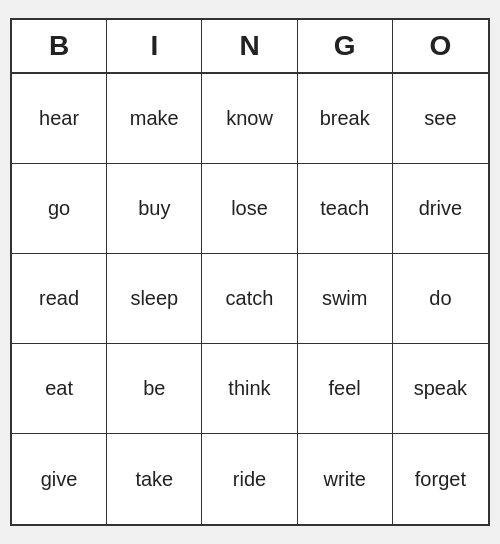  Describe the element at coordinates (440, 119) in the screenshot. I see `bingo-cell-r0-c4: see` at that location.